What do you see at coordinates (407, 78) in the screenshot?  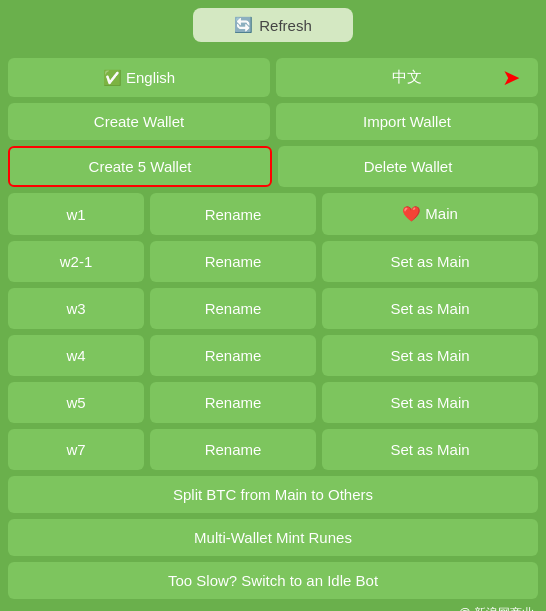 I see `chinese-label: 中文` at bounding box center [407, 78].